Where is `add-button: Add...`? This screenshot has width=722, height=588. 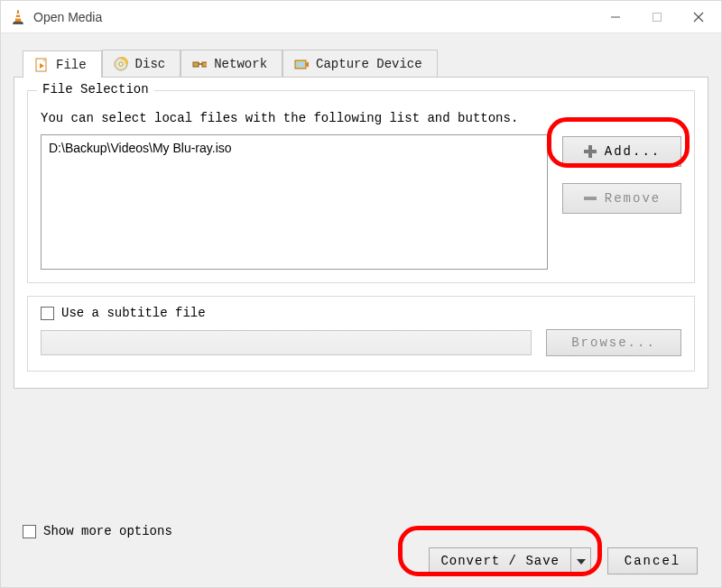 add-button: Add... is located at coordinates (622, 152).